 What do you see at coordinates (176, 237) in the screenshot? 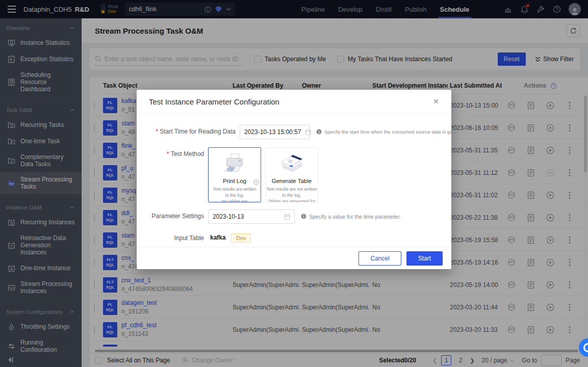
I see `input-table-label: Input Table` at bounding box center [176, 237].